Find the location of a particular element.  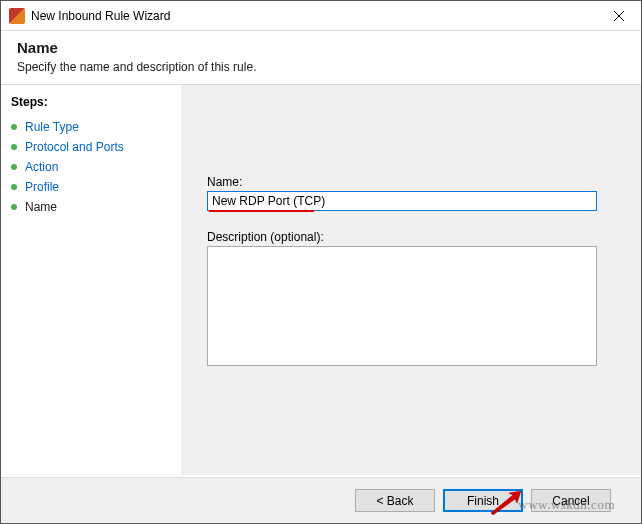

step-label: Action is located at coordinates (42, 167).